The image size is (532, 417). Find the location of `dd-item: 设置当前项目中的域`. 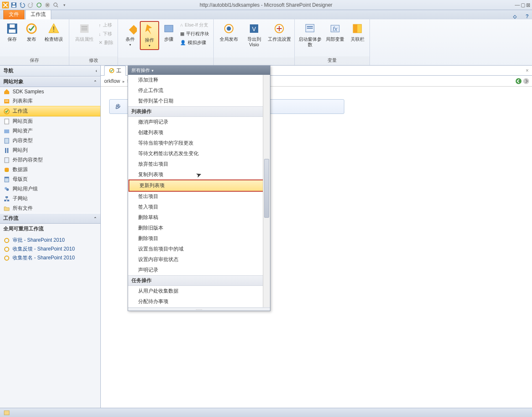

dd-item: 设置当前项目中的域 is located at coordinates (199, 249).